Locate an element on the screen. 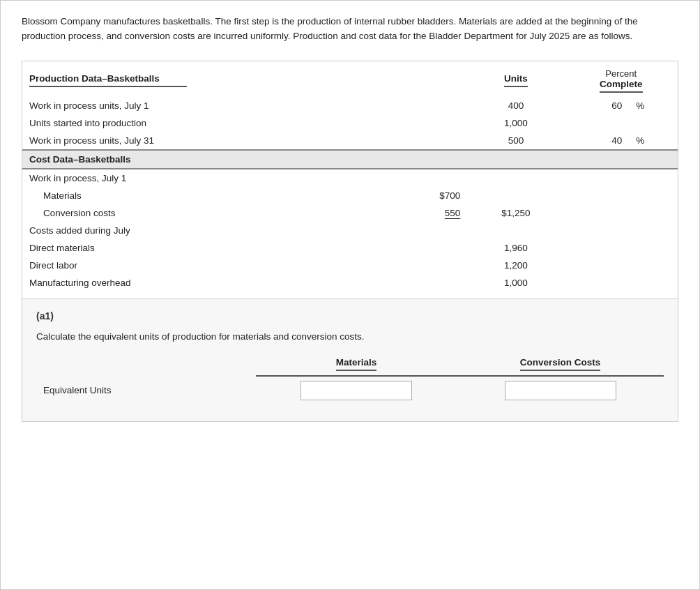 This screenshot has height=590, width=700. table-header-row: Production Data–Basketballs Units Percen… is located at coordinates (350, 80).